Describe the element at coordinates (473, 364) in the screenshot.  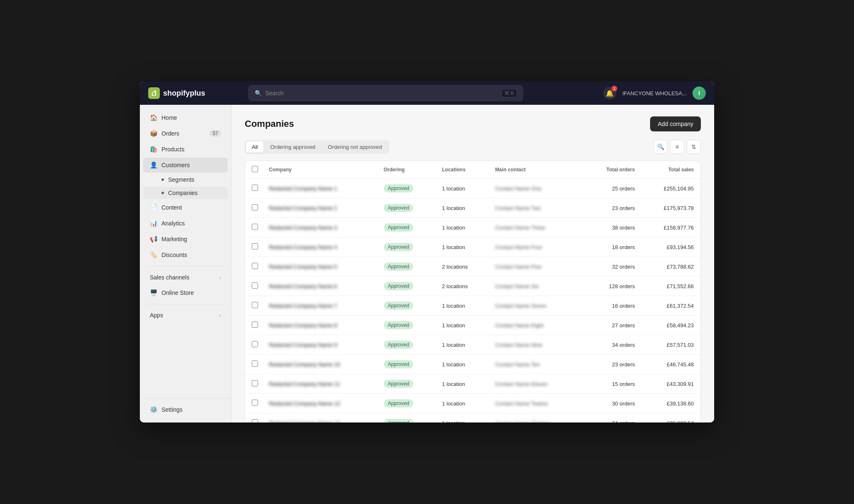
I see `table-row: Redacted Company Name 10 Approved 1 loca…` at that location.